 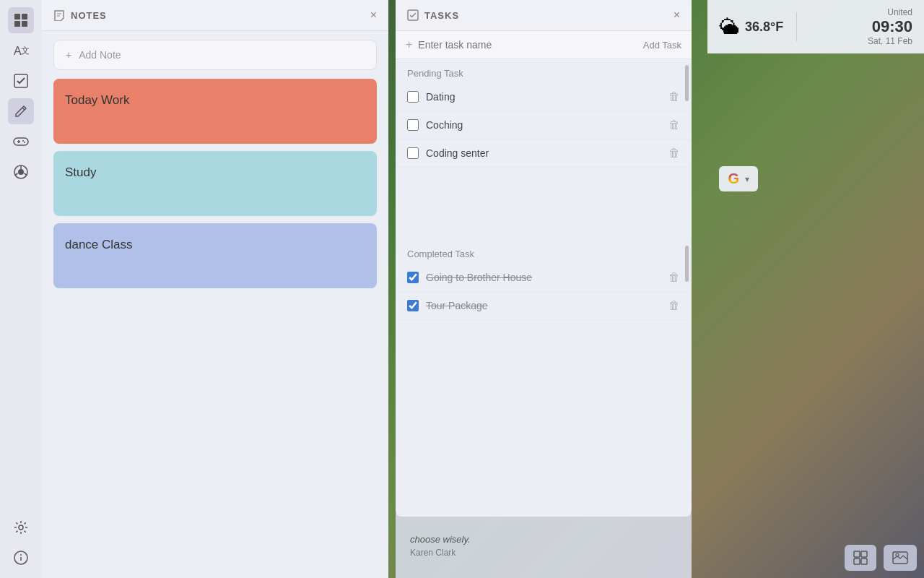 What do you see at coordinates (413, 97) in the screenshot?
I see `task-checkbox-dating` at bounding box center [413, 97].